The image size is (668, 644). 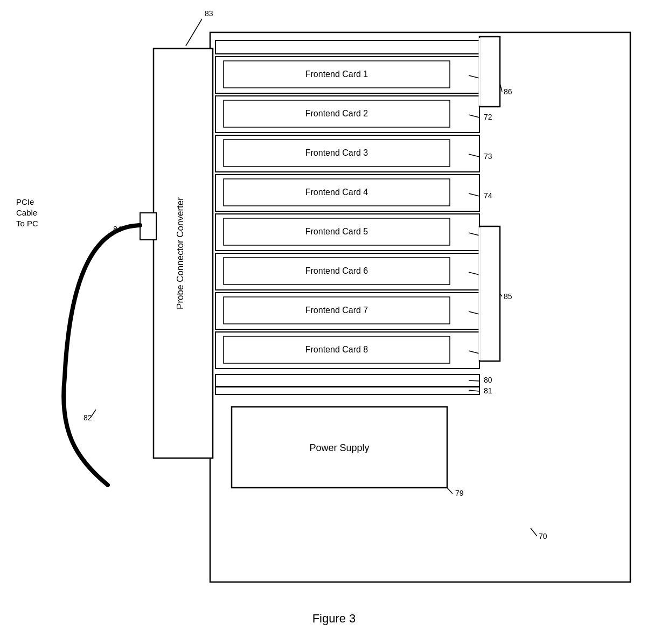 What do you see at coordinates (488, 156) in the screenshot?
I see `svg-text: 73` at bounding box center [488, 156].